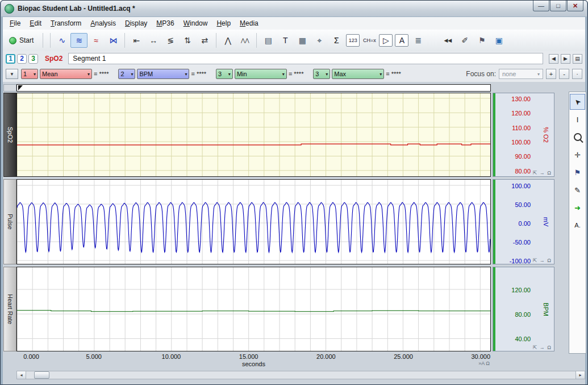  What do you see at coordinates (553, 59) in the screenshot?
I see `segment-prev-button: ◀` at bounding box center [553, 59].